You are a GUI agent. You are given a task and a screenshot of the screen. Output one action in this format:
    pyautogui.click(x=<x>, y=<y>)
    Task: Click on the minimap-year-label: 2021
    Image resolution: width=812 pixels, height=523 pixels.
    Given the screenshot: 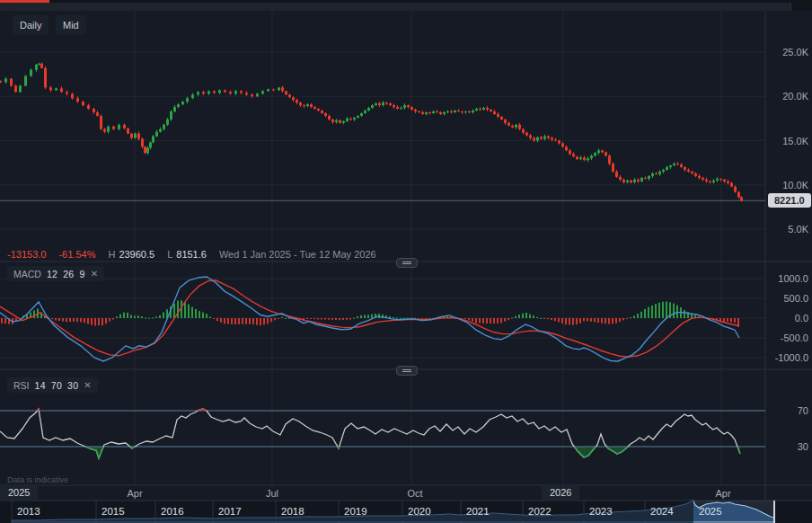 What is the action you would take?
    pyautogui.click(x=478, y=511)
    